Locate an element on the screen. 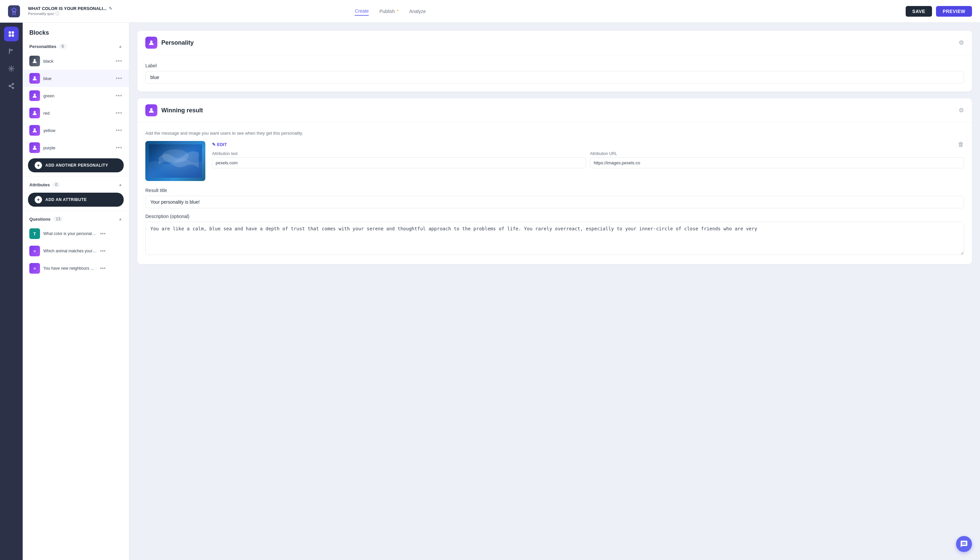  personality-avatar-blue is located at coordinates (35, 78).